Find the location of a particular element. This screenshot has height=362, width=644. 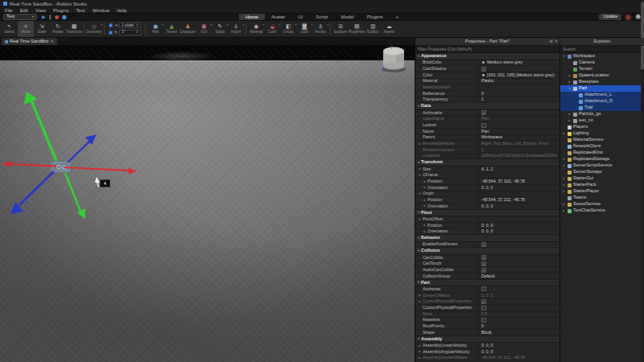

tab-model: Model is located at coordinates (348, 17).